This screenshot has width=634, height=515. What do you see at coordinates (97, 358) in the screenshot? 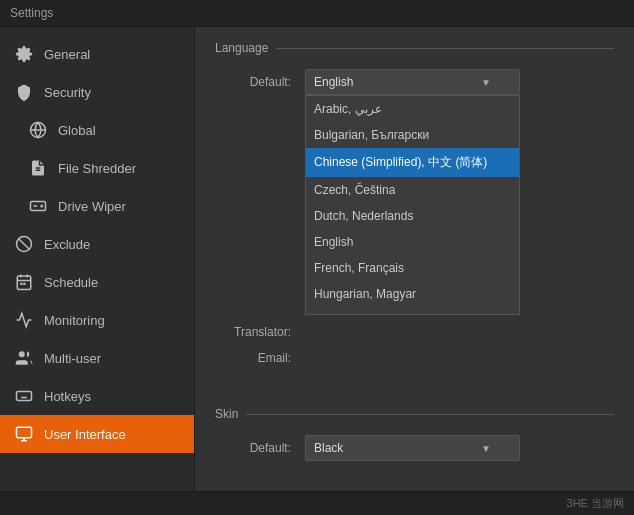
I see `sidebar-item-multi-user: Multi-user` at bounding box center [97, 358].